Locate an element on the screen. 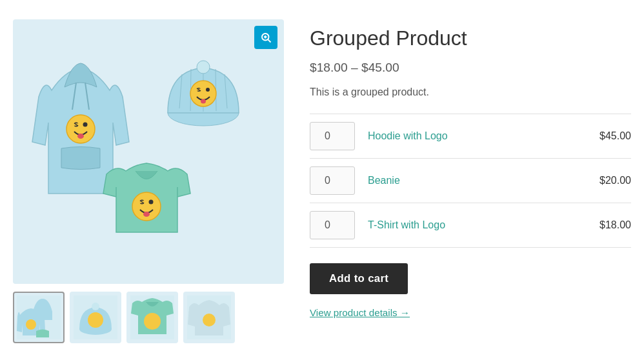 The height and width of the screenshot is (360, 644). product-title: Grouped Product is located at coordinates (470, 38).